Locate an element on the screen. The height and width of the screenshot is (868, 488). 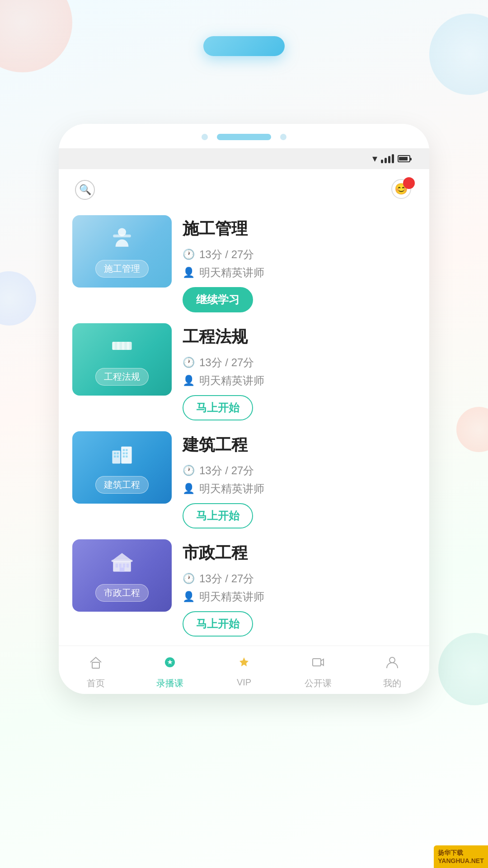
status-bar: ▾ is located at coordinates (244, 159).